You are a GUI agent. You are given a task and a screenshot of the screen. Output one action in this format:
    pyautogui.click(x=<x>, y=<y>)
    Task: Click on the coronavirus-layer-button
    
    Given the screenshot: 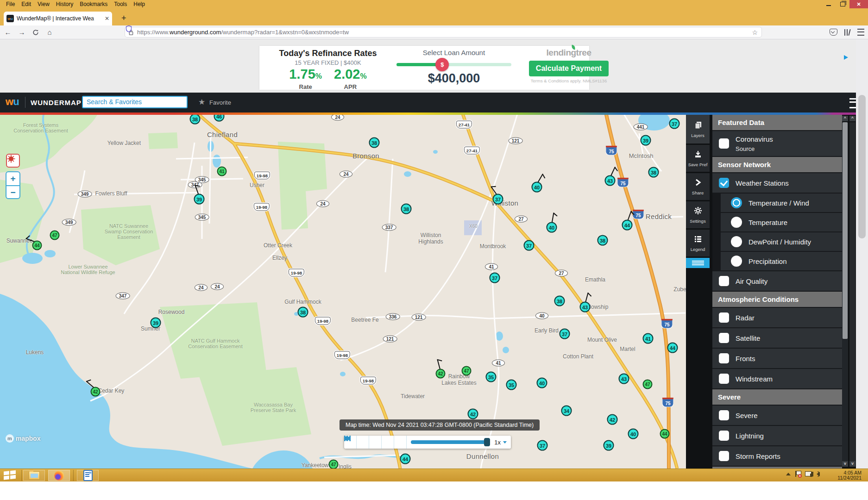 What is the action you would take?
    pyautogui.click(x=13, y=161)
    